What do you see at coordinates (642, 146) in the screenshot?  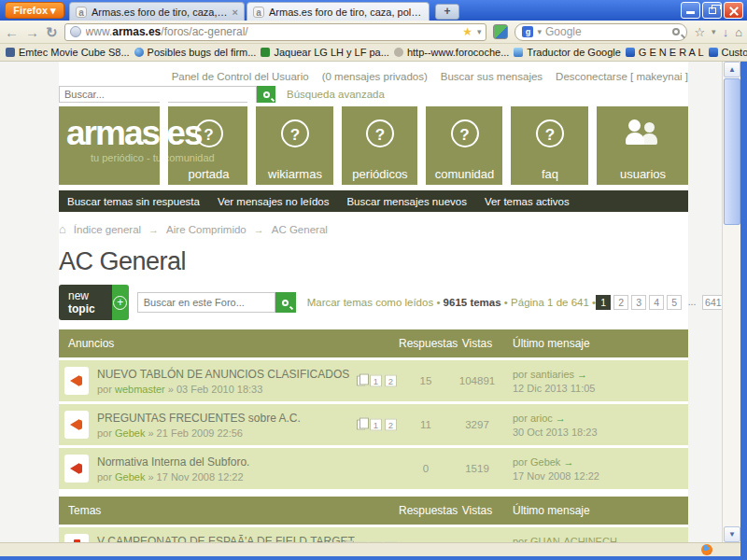 I see `nav-item-usuarios: usuarios` at bounding box center [642, 146].